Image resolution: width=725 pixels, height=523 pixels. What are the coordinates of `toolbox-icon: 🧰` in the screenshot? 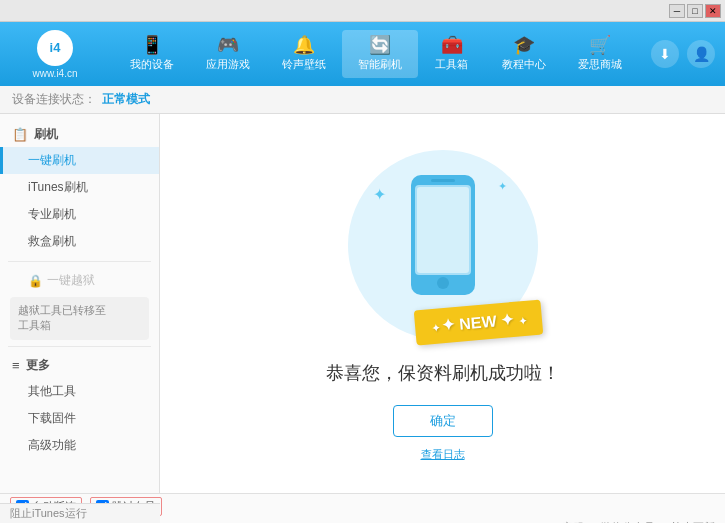 It's located at (452, 45).